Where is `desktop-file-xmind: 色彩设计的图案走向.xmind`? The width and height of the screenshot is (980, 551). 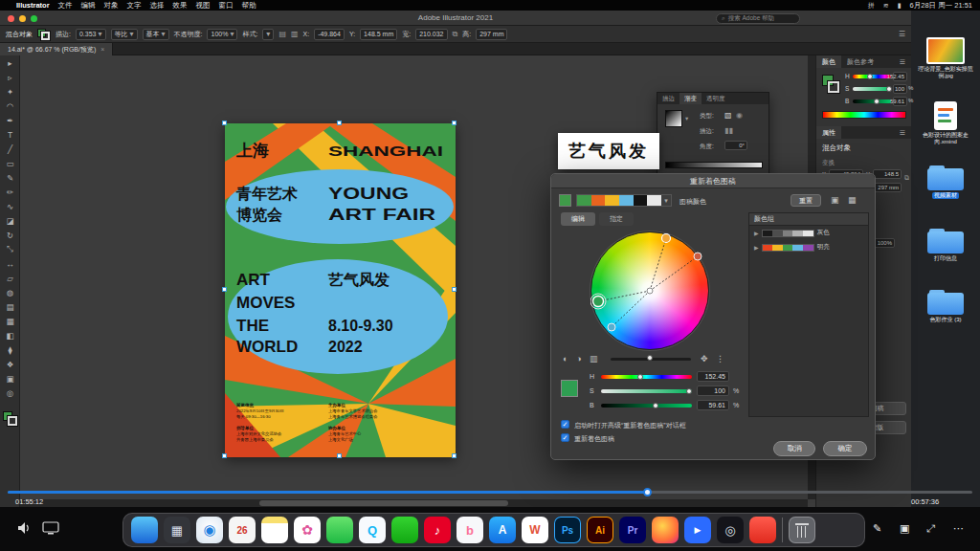
desktop-file-xmind: 色彩设计的图案走向.xmind is located at coordinates (946, 123).